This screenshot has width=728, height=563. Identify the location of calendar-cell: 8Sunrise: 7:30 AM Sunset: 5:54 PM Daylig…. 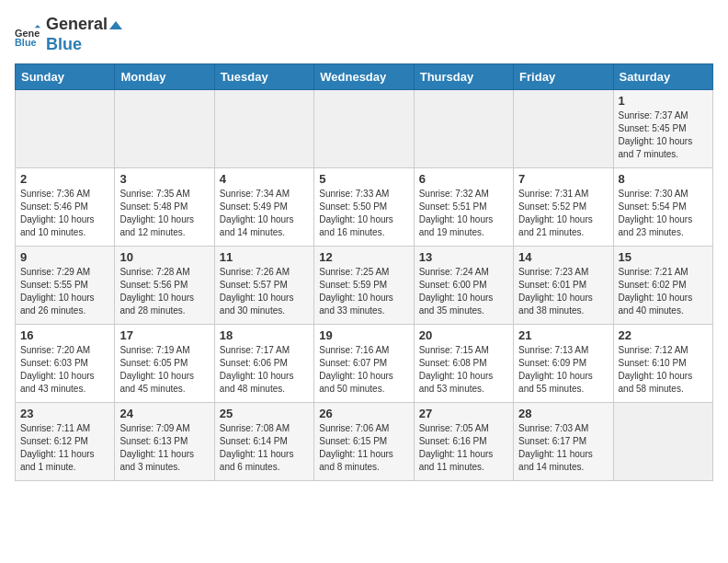
(663, 208).